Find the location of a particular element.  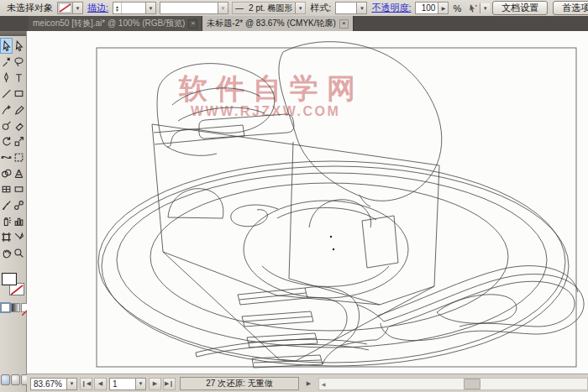

blob-brush-tool-button is located at coordinates (7, 126).